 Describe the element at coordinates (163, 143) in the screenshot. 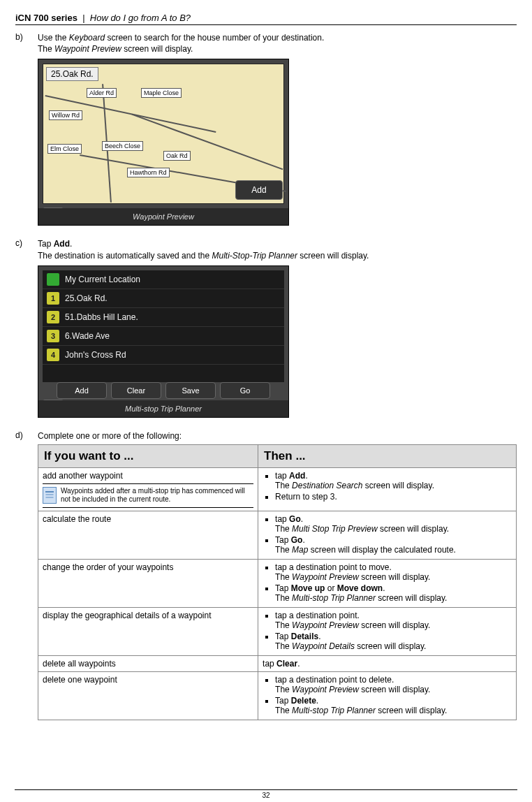

I see `waypoint-preview-screenshot: 25.Oak Rd. Alder Rd Maple Close Willow R…` at that location.